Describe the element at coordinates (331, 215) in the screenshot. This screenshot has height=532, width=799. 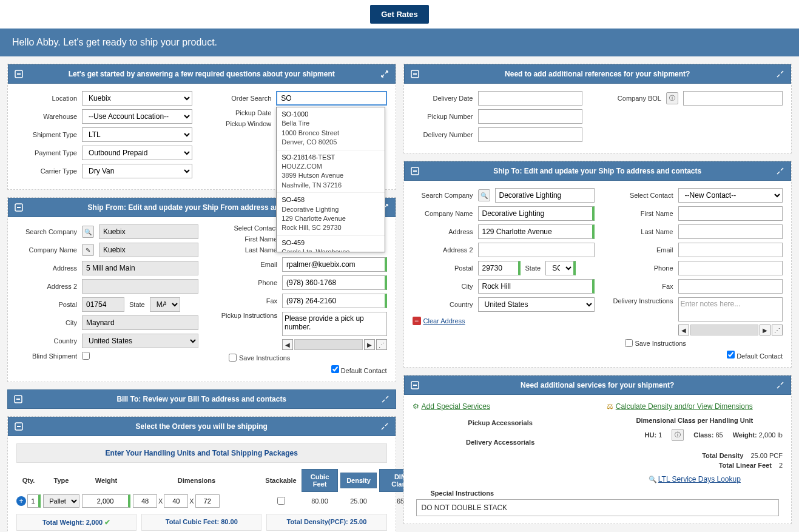
I see `dropdown-item: SO-458Decorative Lighting129 Charlotte A…` at that location.